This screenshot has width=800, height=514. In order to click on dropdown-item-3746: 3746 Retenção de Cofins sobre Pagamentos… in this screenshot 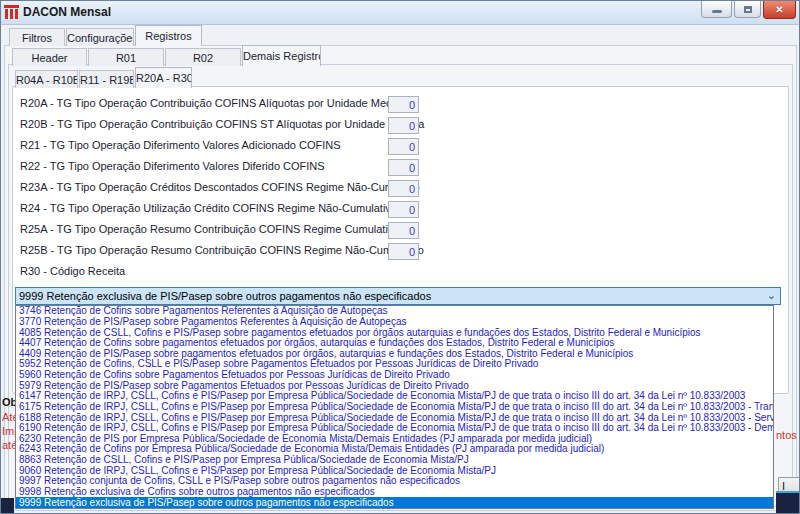, I will do `click(394, 312)`.